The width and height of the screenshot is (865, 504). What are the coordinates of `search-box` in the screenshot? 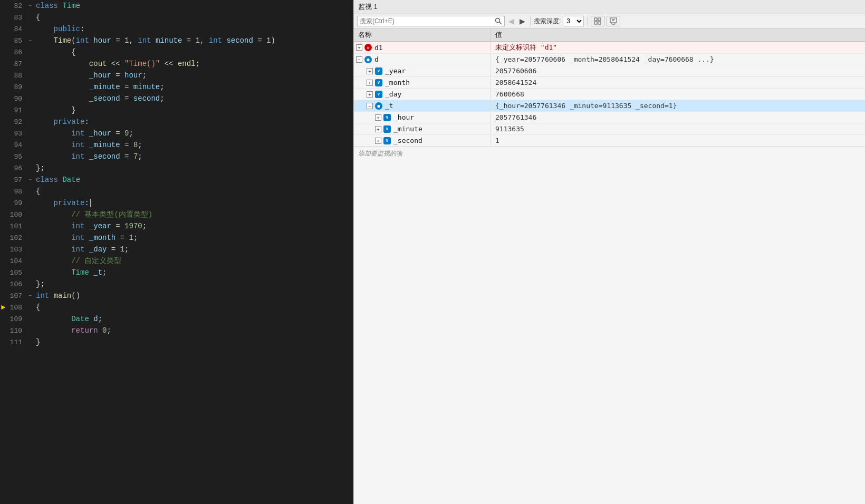 It's located at (431, 21).